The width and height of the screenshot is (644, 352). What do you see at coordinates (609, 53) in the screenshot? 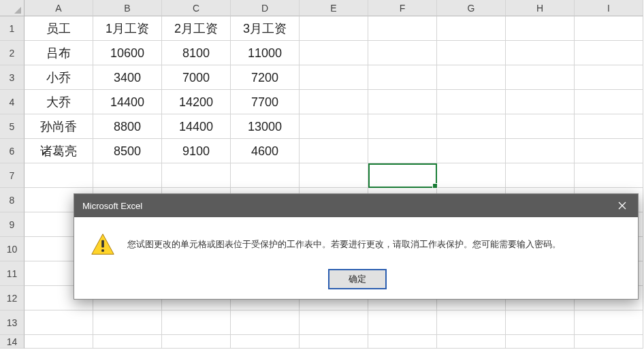
I see `cell-I2` at bounding box center [609, 53].